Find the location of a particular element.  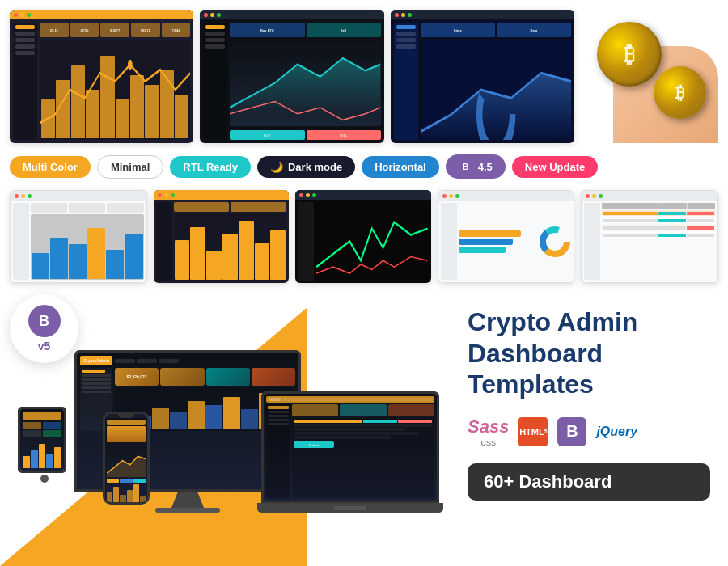

titlebar-m5 is located at coordinates (650, 196).